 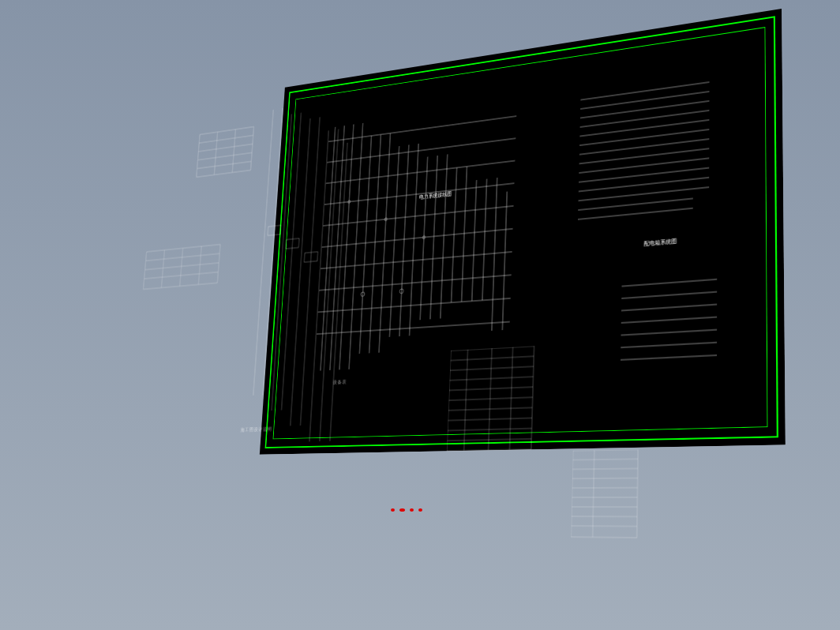 What do you see at coordinates (199, 297) in the screenshot?
I see `floating-table-group` at bounding box center [199, 297].